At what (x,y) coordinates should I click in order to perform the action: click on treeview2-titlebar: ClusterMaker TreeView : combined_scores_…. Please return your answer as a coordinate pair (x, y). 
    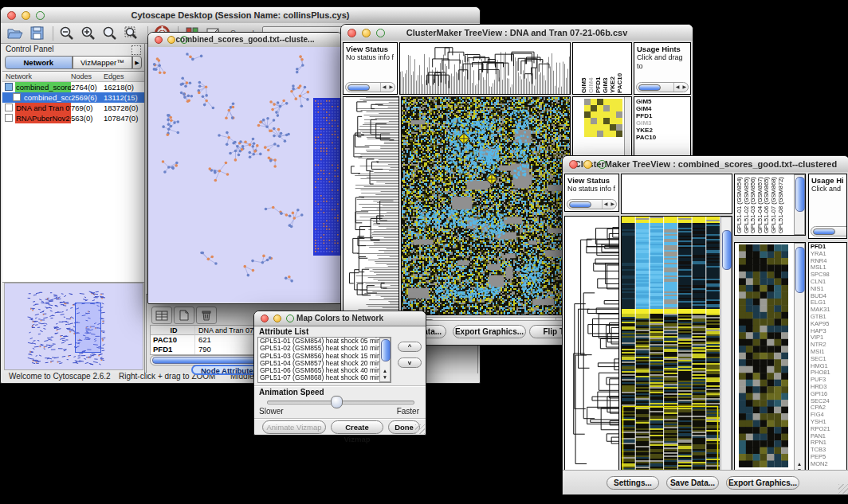
    Looking at the image, I should click on (705, 164).